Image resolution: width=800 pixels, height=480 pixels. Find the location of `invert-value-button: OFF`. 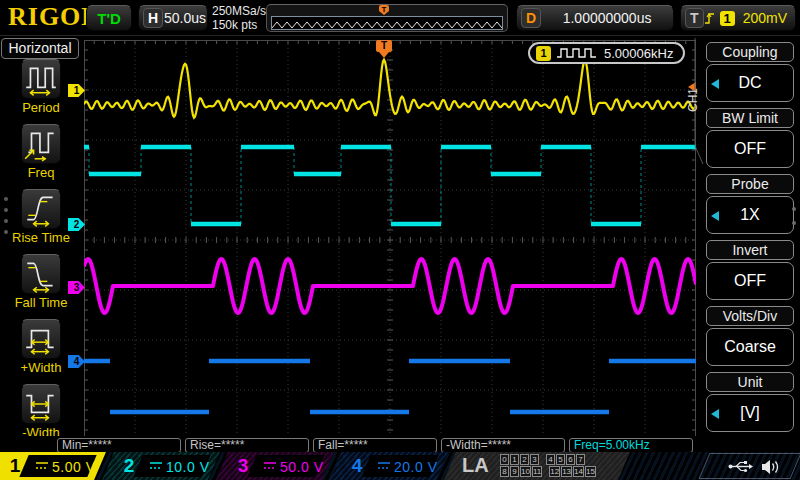

invert-value-button: OFF is located at coordinates (750, 281).